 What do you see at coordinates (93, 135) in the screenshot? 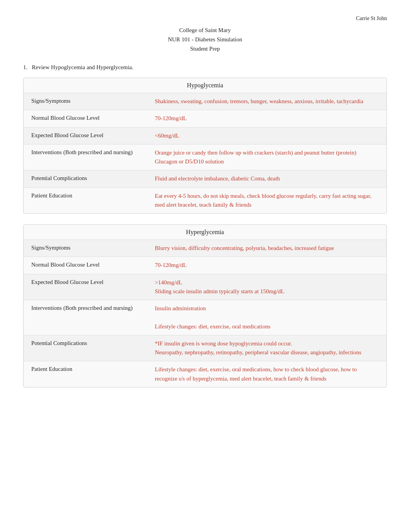
I see `hypo-label-expected: Expected Blood Glucose Level` at bounding box center [93, 135].